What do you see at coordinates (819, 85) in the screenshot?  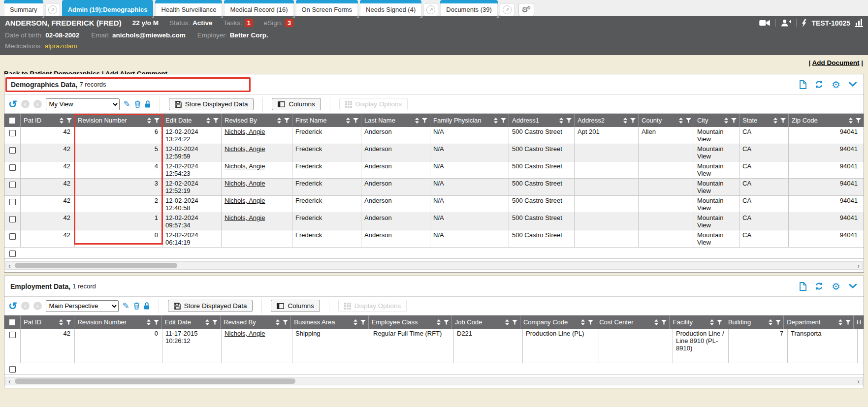 I see `refresh-icon` at bounding box center [819, 85].